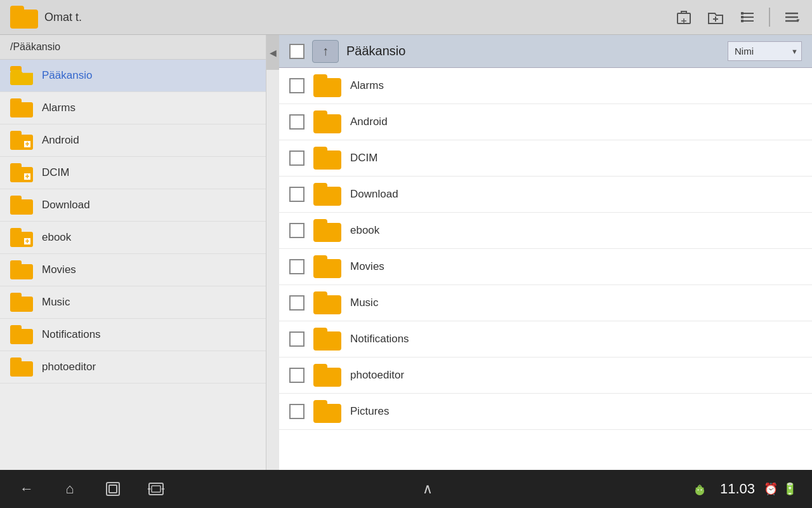 This screenshot has width=812, height=508. What do you see at coordinates (780, 489) in the screenshot?
I see `status-icons: ⏰ 🔋` at bounding box center [780, 489].